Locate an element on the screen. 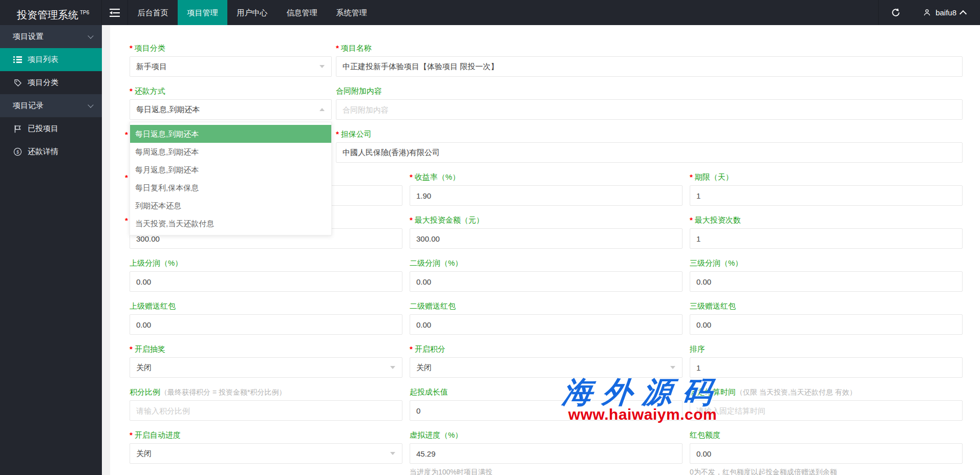 The image size is (980, 475). dropdown-option: 每周返息,到期还本 is located at coordinates (230, 152).